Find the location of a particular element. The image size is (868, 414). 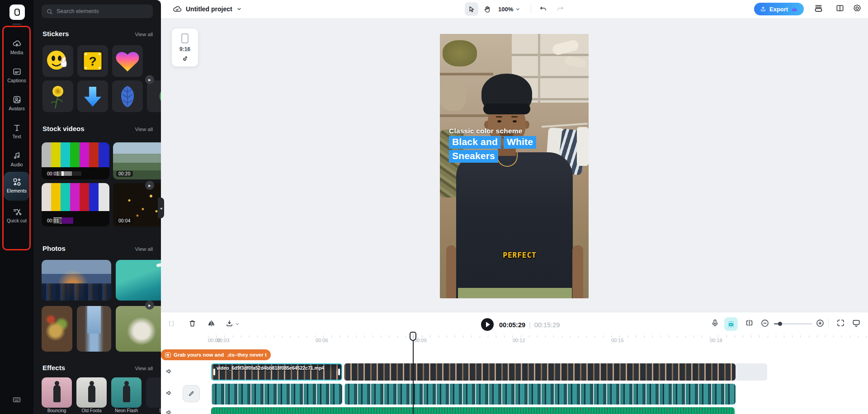

chevron-down-icon is located at coordinates (518, 9).